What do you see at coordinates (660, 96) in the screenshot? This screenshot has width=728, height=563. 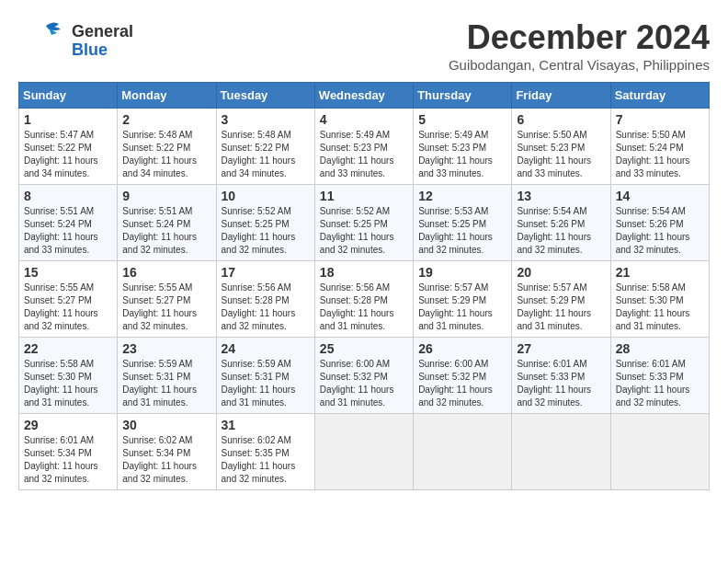 I see `col-saturday: Saturday` at bounding box center [660, 96].